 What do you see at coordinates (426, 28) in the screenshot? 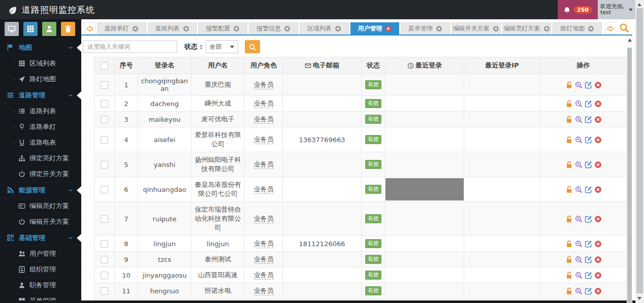
I see `tab-6: 菜单管理` at bounding box center [426, 28].